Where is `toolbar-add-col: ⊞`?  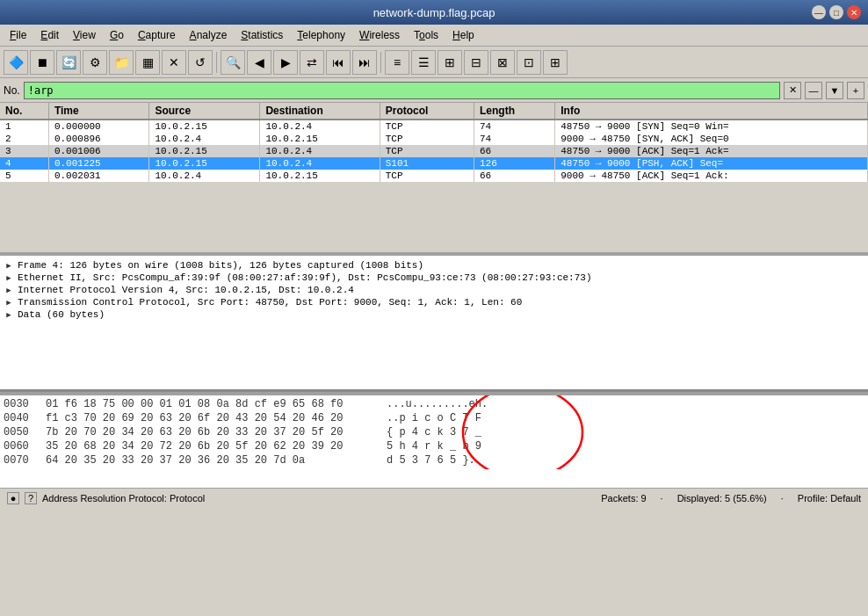 toolbar-add-col: ⊞ is located at coordinates (450, 62).